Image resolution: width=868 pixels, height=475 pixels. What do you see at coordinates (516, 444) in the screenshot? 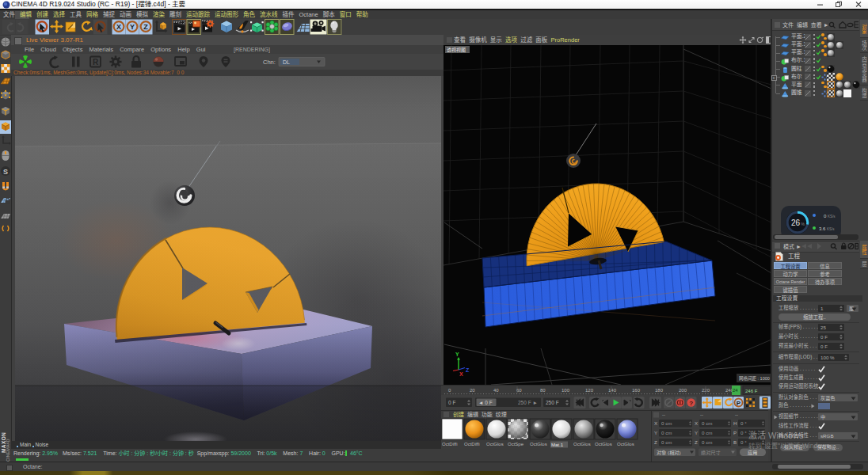
I see `svg-text: OctSpe` at bounding box center [516, 444].